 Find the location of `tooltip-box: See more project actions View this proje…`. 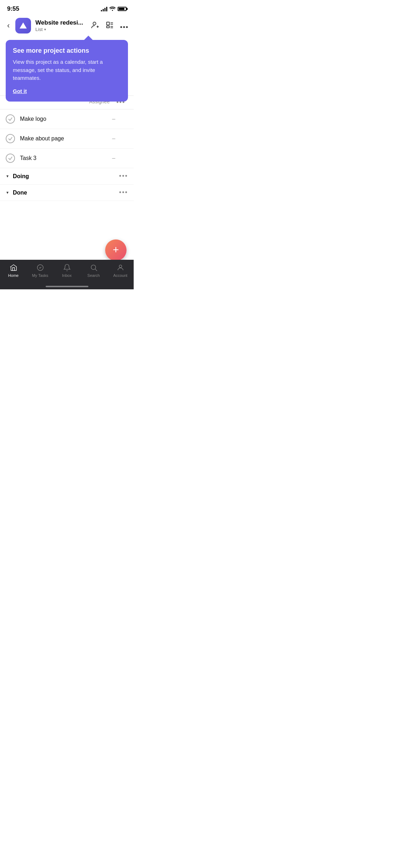

tooltip-box: See more project actions View this proje… is located at coordinates (67, 71).